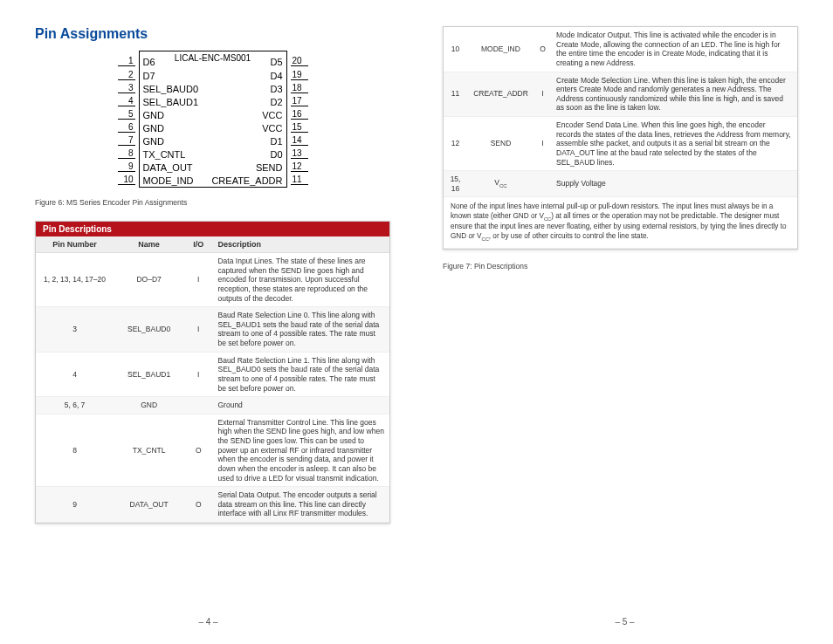  Describe the element at coordinates (300, 330) in the screenshot. I see `cell-desc: Baud Rate Selection Line 0. This line al…` at that location.